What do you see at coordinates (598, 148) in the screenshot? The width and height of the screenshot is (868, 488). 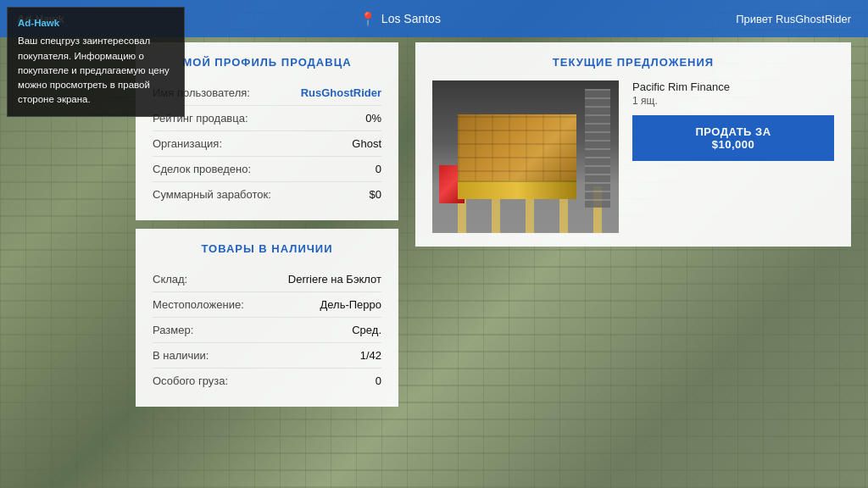 I see `shelf-decoration` at bounding box center [598, 148].